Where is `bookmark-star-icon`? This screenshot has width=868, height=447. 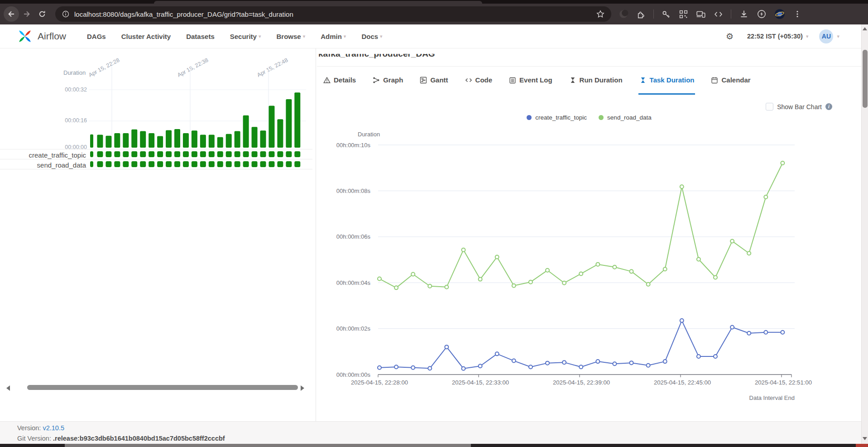 bookmark-star-icon is located at coordinates (600, 14).